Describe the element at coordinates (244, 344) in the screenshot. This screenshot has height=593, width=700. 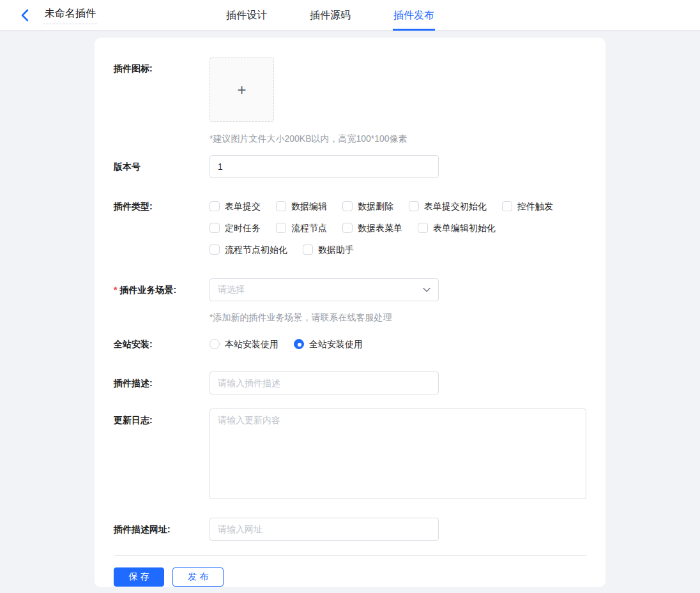
I see `install-scope-radio: 本站安装使用` at that location.